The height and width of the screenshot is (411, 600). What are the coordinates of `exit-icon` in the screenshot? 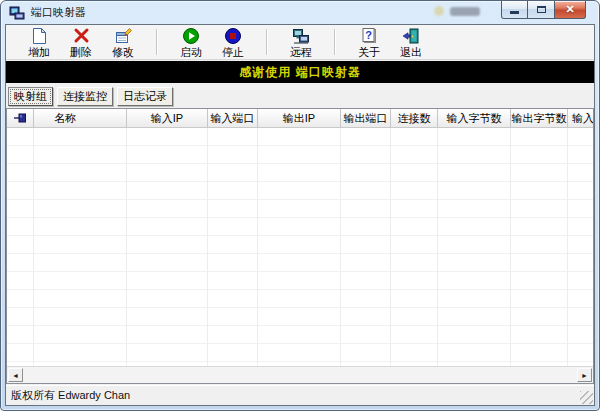 It's located at (411, 36).